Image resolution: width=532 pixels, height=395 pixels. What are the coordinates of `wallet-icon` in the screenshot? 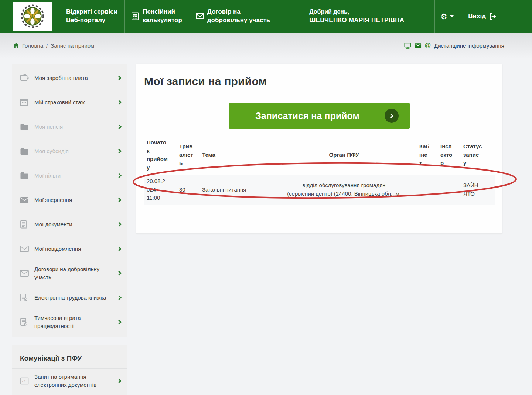 It's located at (25, 78).